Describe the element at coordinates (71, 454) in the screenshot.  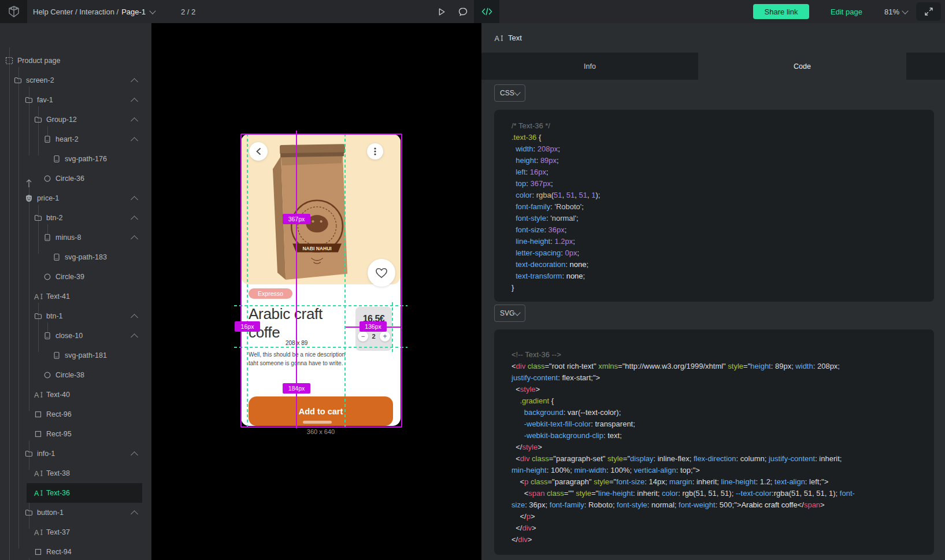
I see `layer-row-info-1: info-1` at that location.